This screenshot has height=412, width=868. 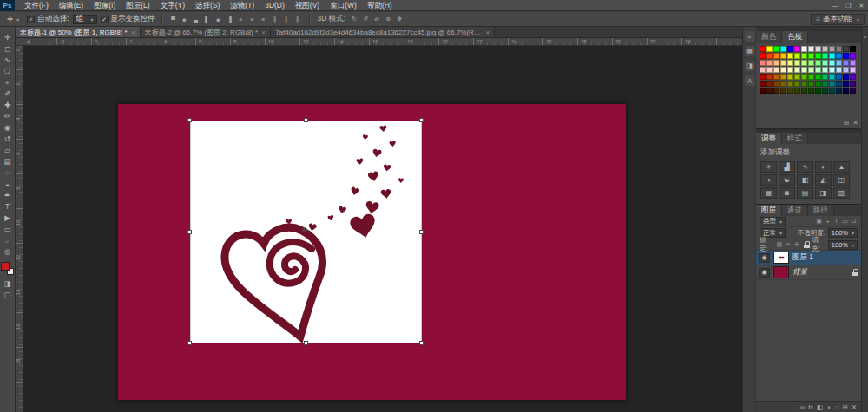 What do you see at coordinates (819, 408) in the screenshot?
I see `add-layer-mask-icon: ◧` at bounding box center [819, 408].